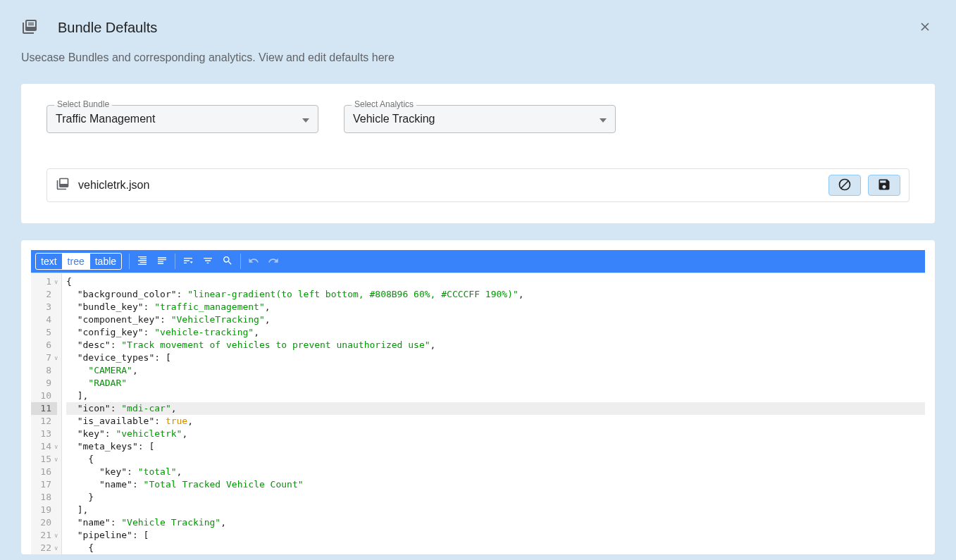 Image resolution: width=956 pixels, height=560 pixels. What do you see at coordinates (44, 485) in the screenshot?
I see `gutter-line: 17` at bounding box center [44, 485].